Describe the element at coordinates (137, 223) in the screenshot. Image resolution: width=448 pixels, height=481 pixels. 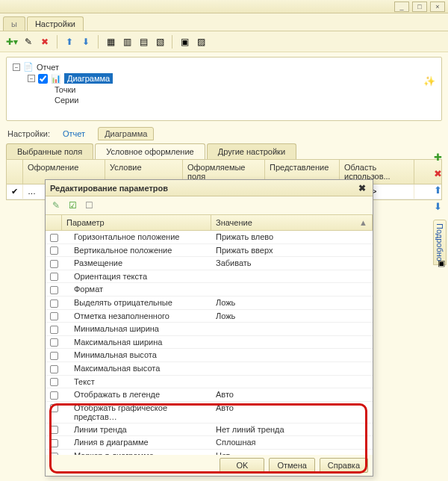
I see `dlg-col-param: Параметр` at that location.